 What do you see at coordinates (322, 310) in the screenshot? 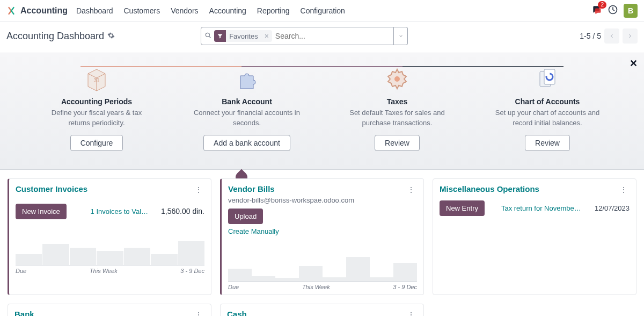
I see `card-cash: Cash ⋮ New Transaction` at bounding box center [322, 310].